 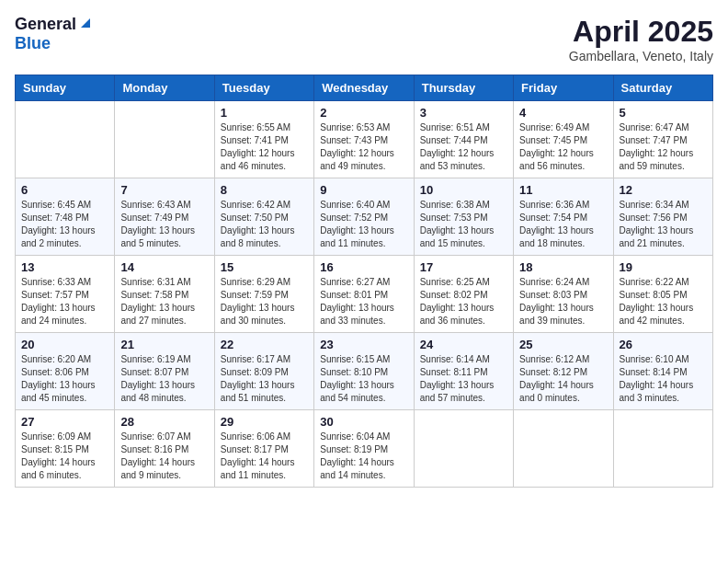 What do you see at coordinates (563, 217) in the screenshot?
I see `calendar-cell: 11Sunrise: 6:36 AM Sunset: 7:54 PM Dayli…` at bounding box center [563, 217].